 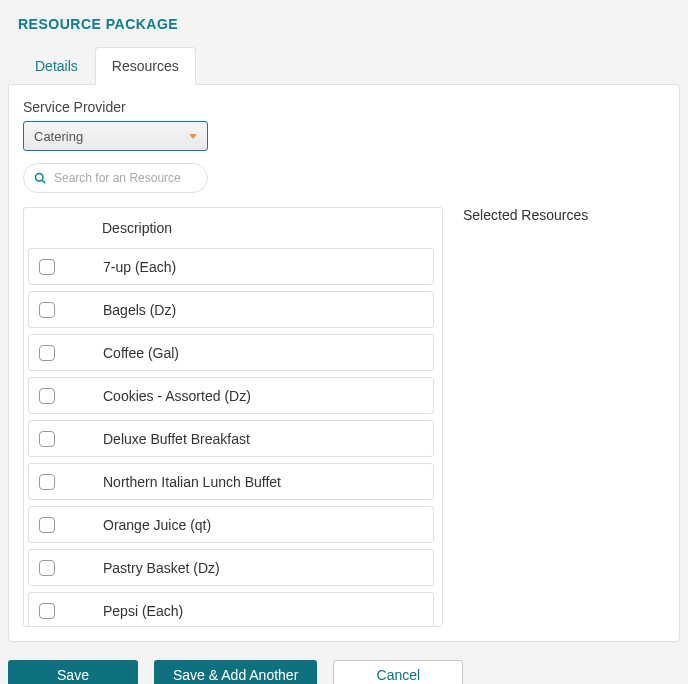 I want to click on list-item-description: Pepsi (Each), so click(x=268, y=611).